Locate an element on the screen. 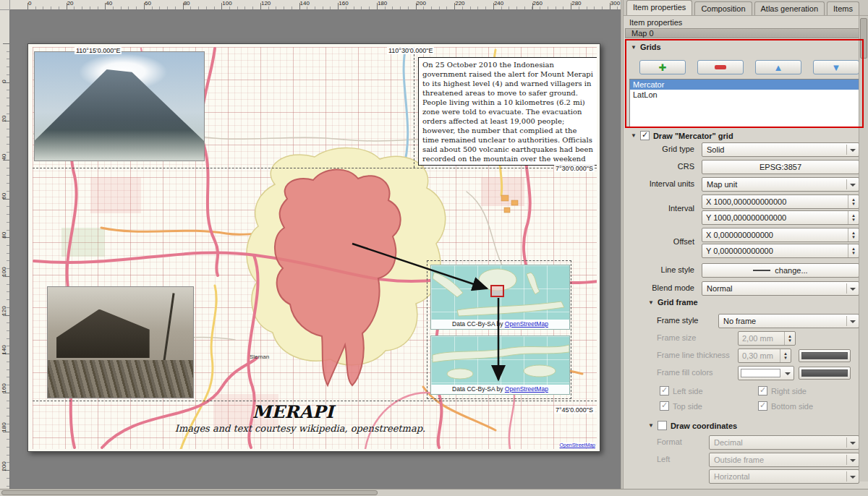  blend-mode-label: Blend mode is located at coordinates (663, 288).